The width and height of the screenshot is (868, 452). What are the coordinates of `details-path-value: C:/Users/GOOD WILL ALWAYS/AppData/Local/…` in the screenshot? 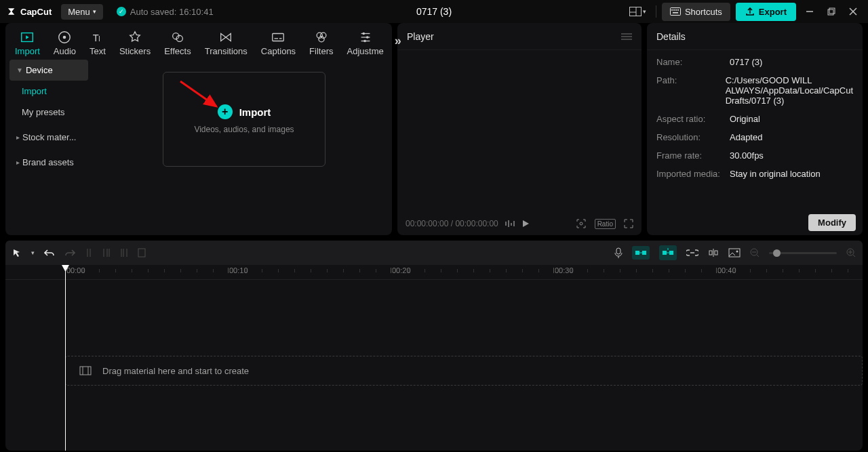 It's located at (789, 91).